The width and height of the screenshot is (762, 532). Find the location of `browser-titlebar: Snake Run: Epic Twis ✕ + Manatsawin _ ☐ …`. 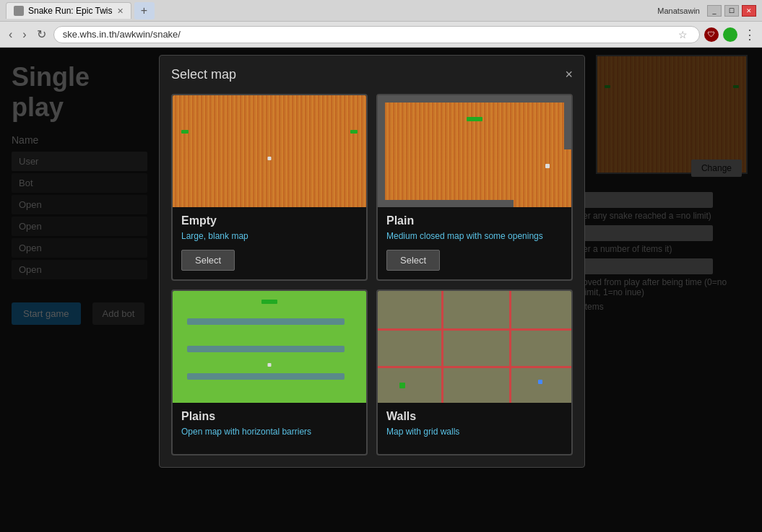

browser-titlebar: Snake Run: Epic Twis ✕ + Manatsawin _ ☐ … is located at coordinates (381, 11).